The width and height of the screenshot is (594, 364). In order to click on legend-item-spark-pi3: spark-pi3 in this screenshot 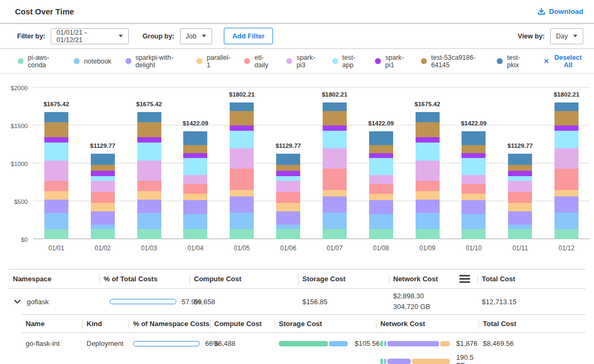, I will do `click(302, 61)`.